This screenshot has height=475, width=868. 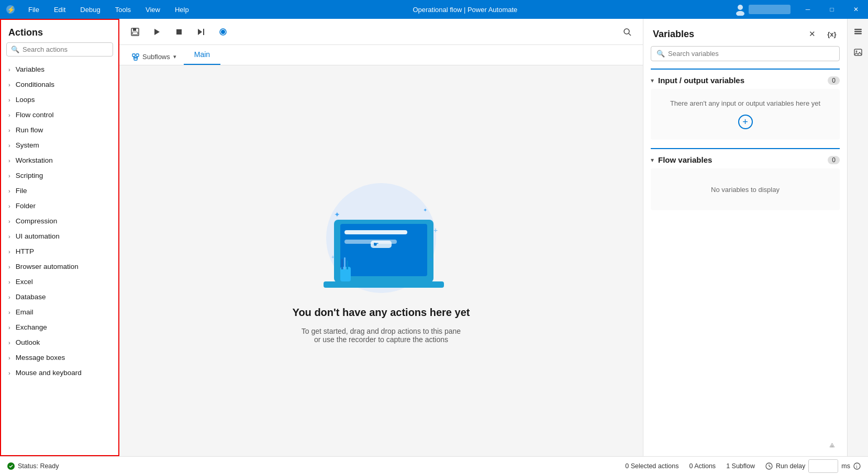 What do you see at coordinates (381, 313) in the screenshot?
I see `canvas-empty-title: You don't have any actions here yet` at bounding box center [381, 313].